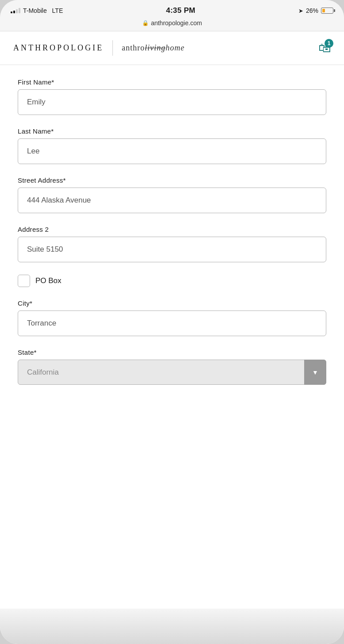  I want to click on carrier-text: T-Mobile, so click(35, 11).